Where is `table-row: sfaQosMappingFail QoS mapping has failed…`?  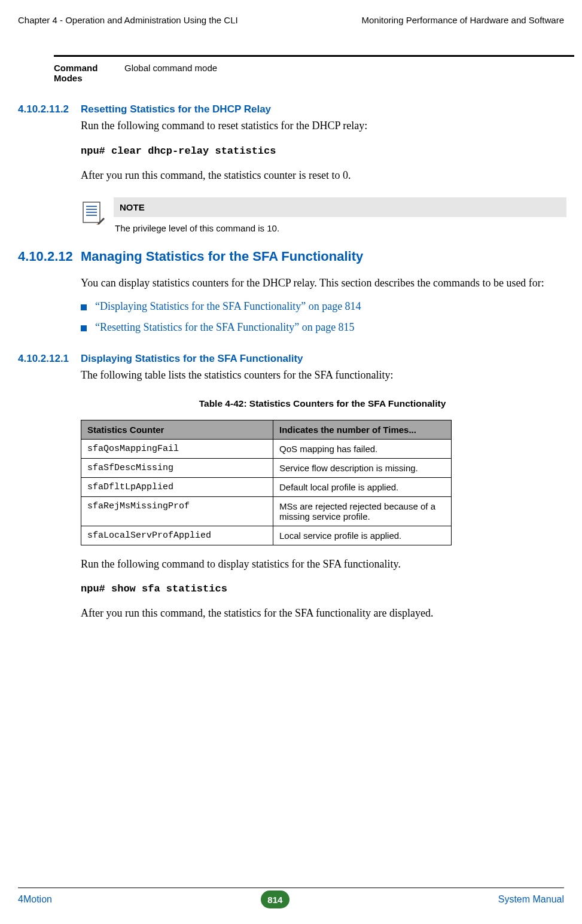
table-row: sfaQosMappingFail QoS mapping has failed… is located at coordinates (267, 449).